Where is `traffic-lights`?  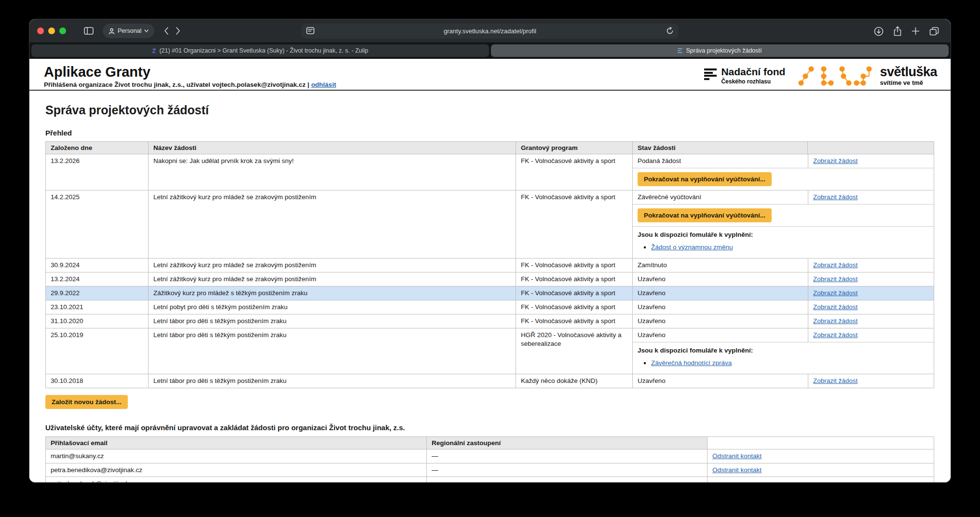
traffic-lights is located at coordinates (52, 31).